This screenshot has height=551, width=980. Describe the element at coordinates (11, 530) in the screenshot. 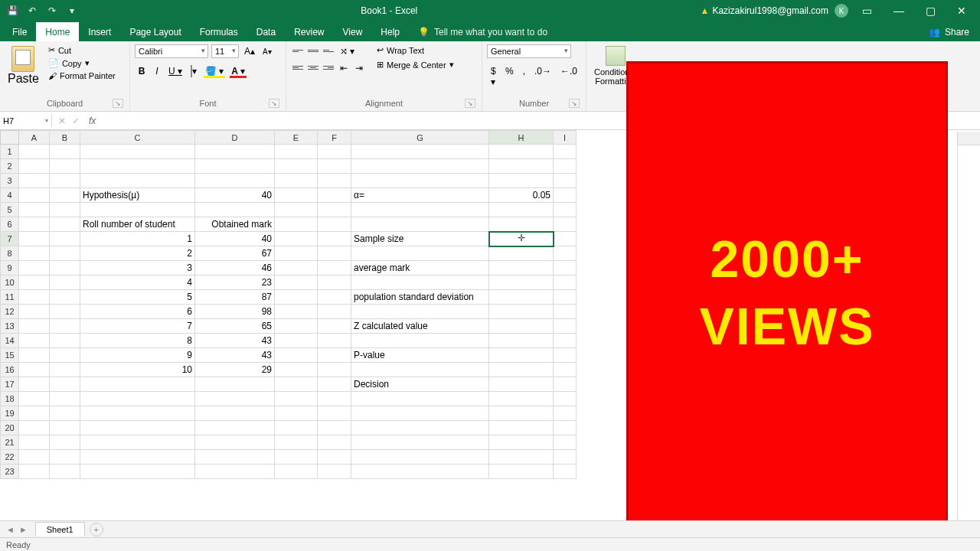

I see `prev-sheet-icon: ◄` at that location.